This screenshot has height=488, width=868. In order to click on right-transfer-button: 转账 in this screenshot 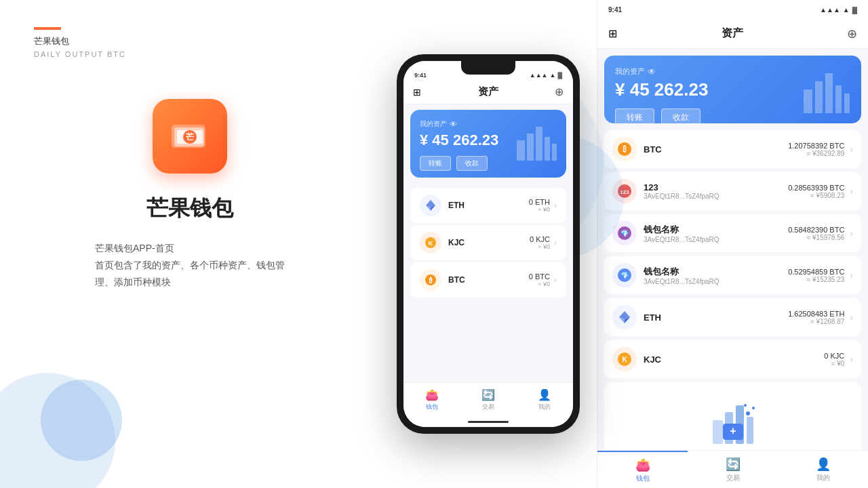, I will do `click(635, 116)`.